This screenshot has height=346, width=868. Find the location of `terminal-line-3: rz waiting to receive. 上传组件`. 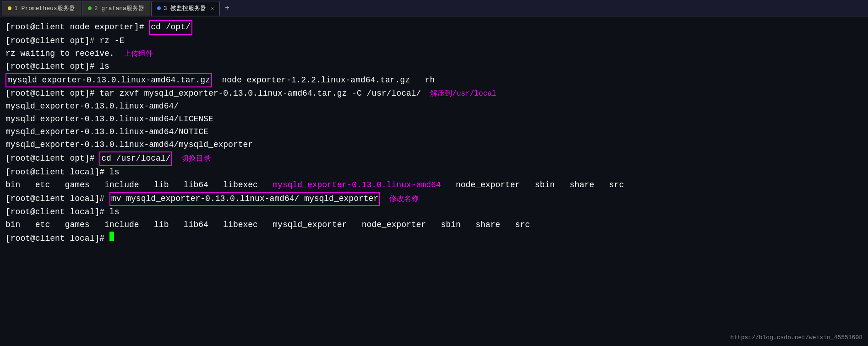

terminal-line-3: rz waiting to receive. 上传组件 is located at coordinates (434, 54).